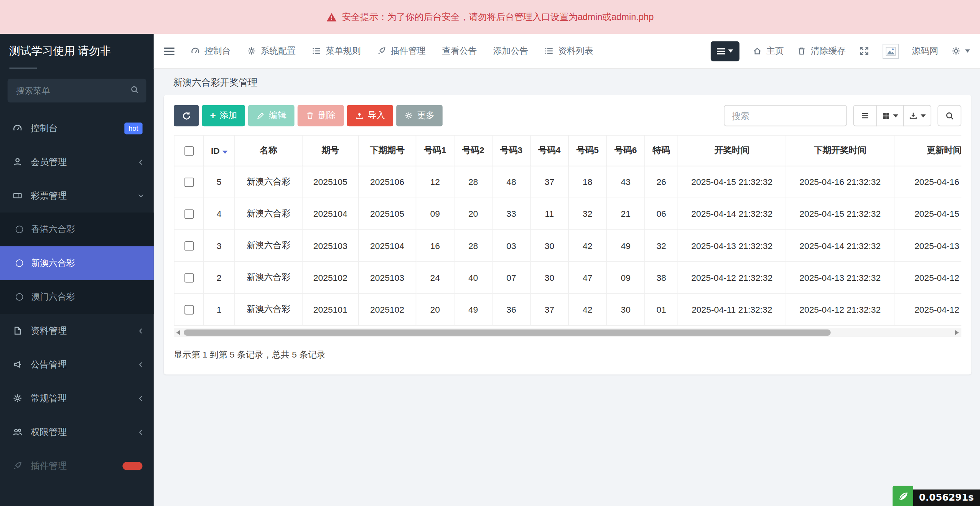 Image resolution: width=980 pixels, height=506 pixels. I want to click on cell-num5: 18, so click(588, 182).